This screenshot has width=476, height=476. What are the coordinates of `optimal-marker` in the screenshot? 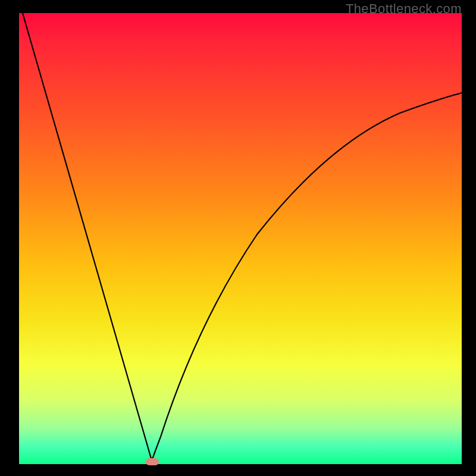 It's located at (152, 462).